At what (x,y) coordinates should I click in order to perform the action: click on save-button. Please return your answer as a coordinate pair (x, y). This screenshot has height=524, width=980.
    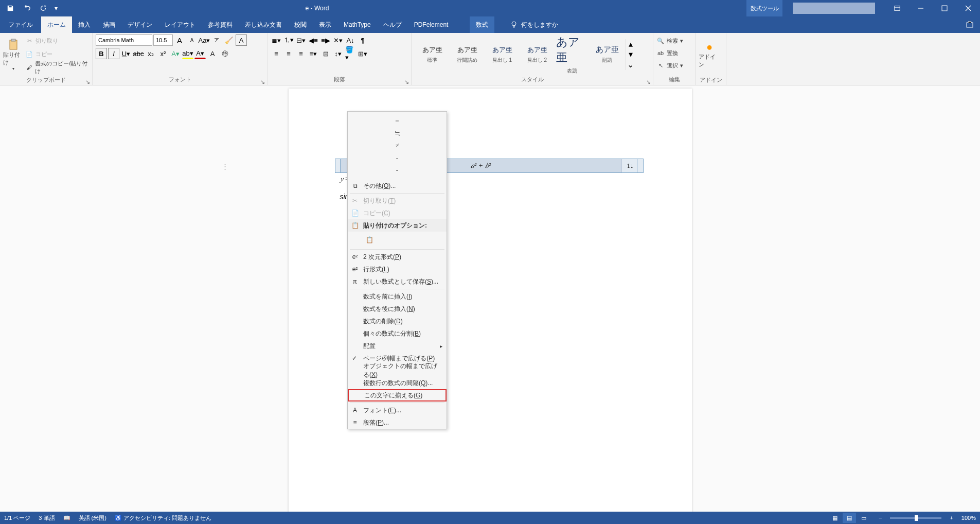
    Looking at the image, I should click on (10, 8).